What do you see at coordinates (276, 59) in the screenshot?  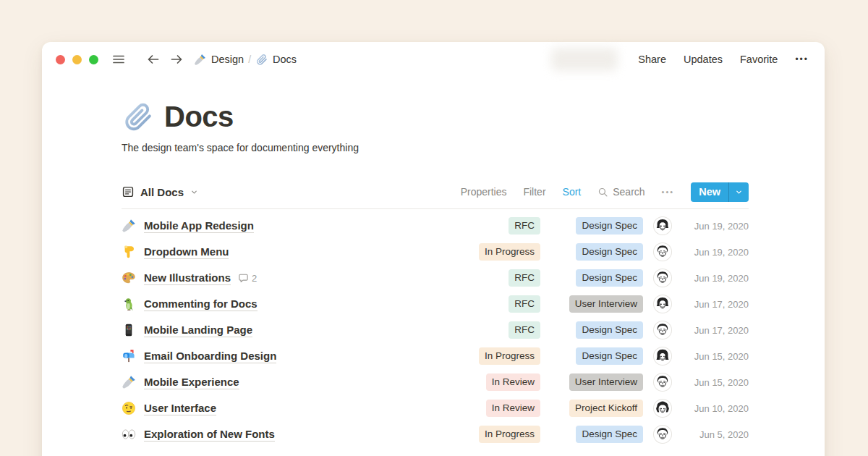 I see `breadcrumb-docs: Docs` at bounding box center [276, 59].